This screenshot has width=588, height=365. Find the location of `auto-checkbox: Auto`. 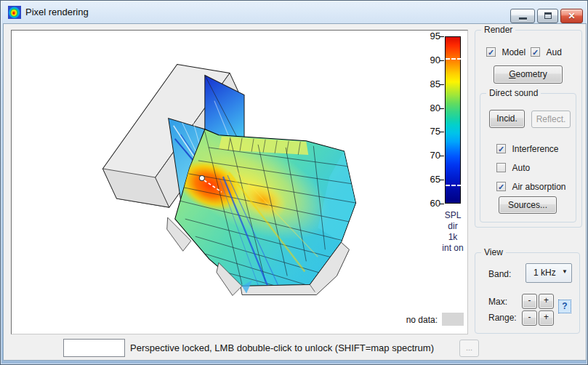

auto-checkbox: Auto is located at coordinates (513, 166).